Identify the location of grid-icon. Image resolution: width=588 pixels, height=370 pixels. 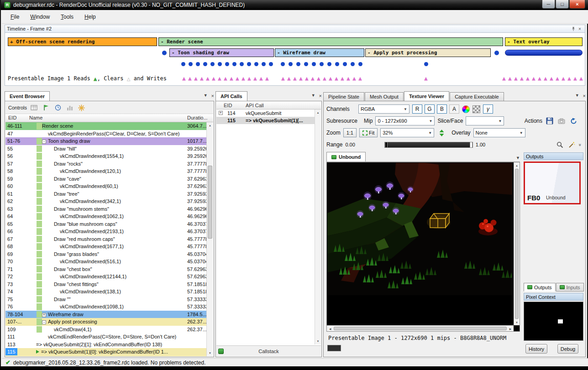
(34, 108).